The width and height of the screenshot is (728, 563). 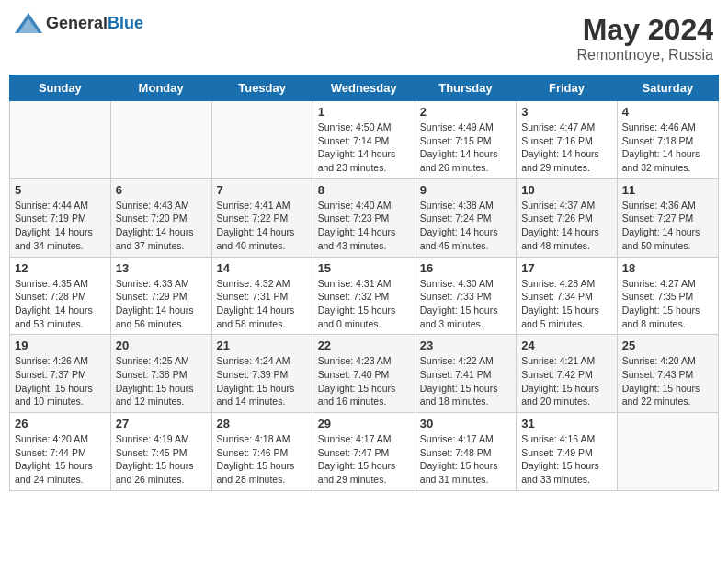 What do you see at coordinates (61, 226) in the screenshot?
I see `day-info: Sunrise: 4:44 AM Sunset: 7:19 PM Dayligh…` at bounding box center [61, 226].